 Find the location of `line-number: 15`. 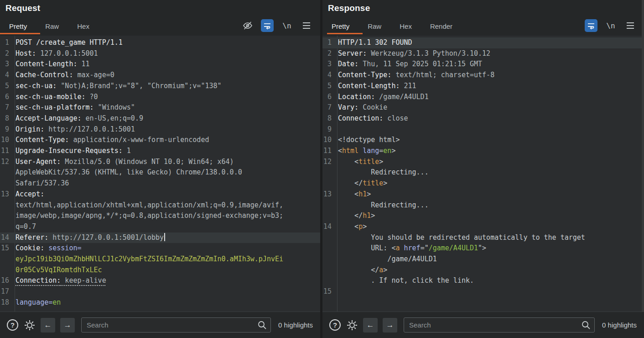

line-number: 15 is located at coordinates (6, 248).